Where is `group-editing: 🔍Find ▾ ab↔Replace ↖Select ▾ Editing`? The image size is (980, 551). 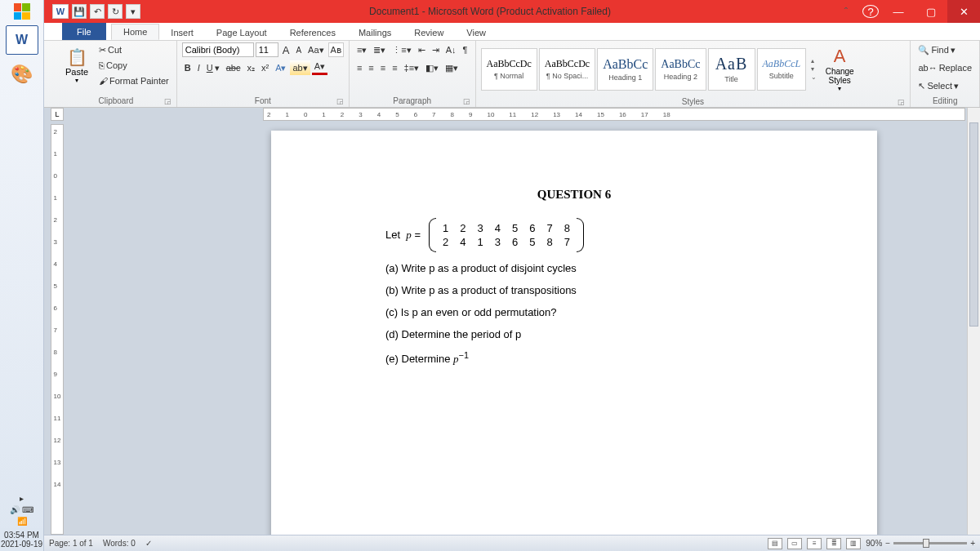 group-editing: 🔍Find ▾ ab↔Replace ↖Select ▾ Editing is located at coordinates (946, 73).